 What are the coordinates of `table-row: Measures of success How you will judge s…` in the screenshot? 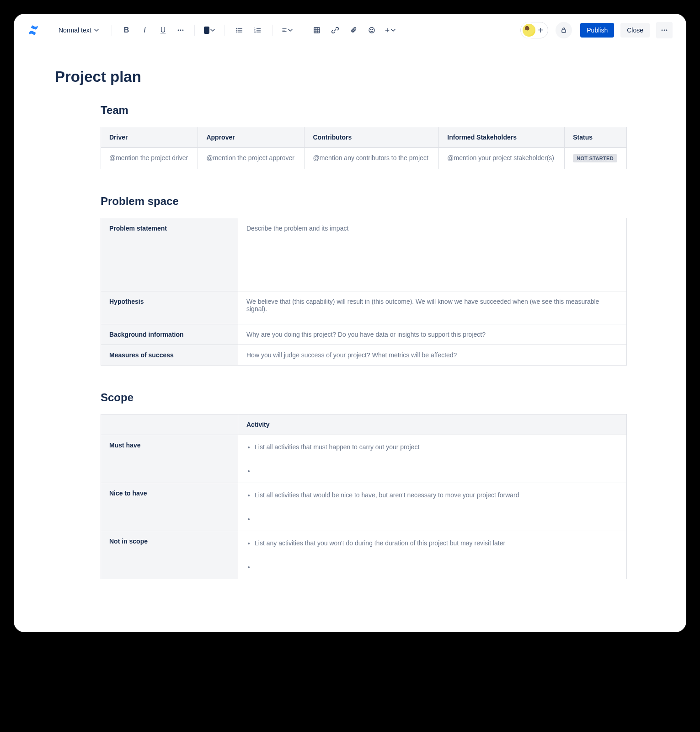 It's located at (364, 355).